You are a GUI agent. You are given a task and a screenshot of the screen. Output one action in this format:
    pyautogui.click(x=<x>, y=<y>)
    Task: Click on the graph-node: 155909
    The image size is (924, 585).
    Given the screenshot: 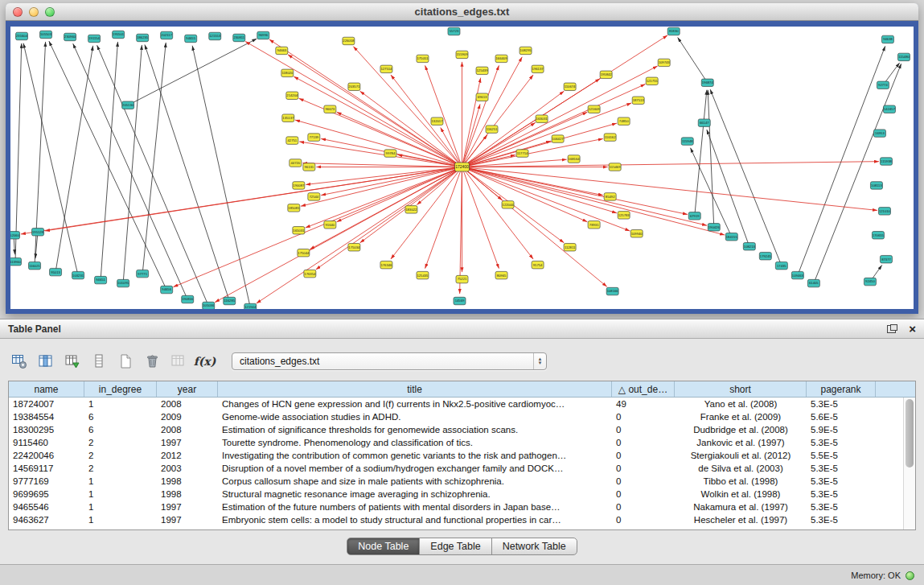 What is the action you would take?
    pyautogui.click(x=462, y=55)
    